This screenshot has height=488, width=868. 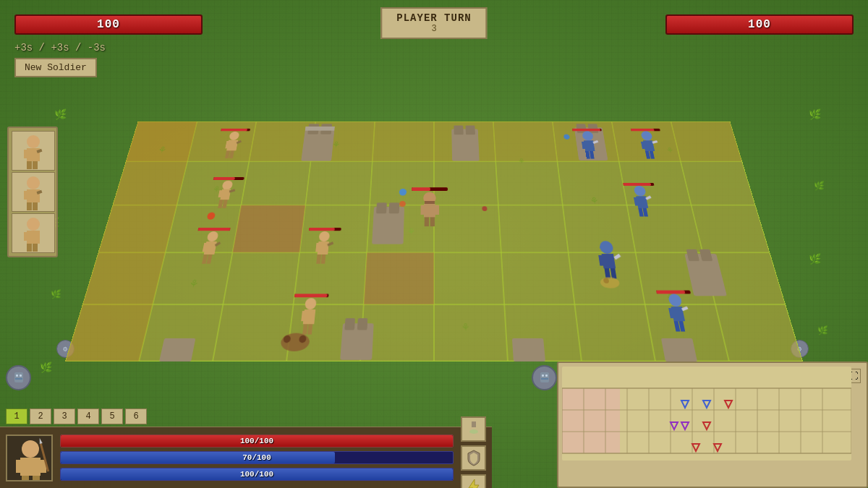 What do you see at coordinates (17, 416) in the screenshot?
I see `turn-tab-1: 1` at bounding box center [17, 416].